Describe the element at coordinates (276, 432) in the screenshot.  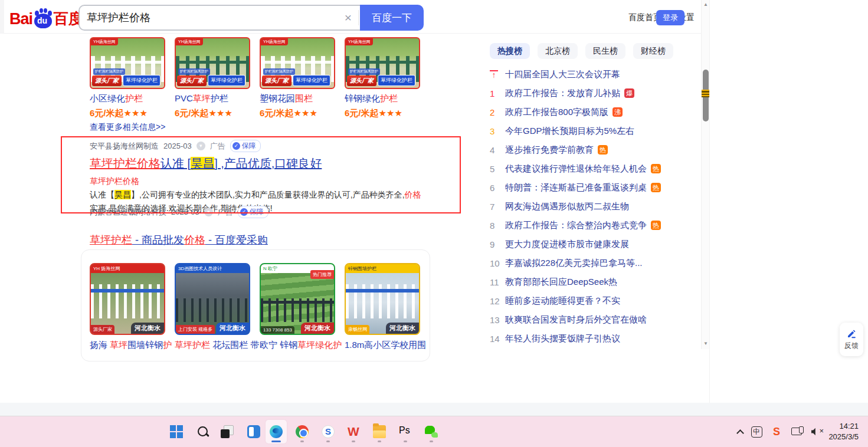
I see `edge-taskbar-button` at that location.